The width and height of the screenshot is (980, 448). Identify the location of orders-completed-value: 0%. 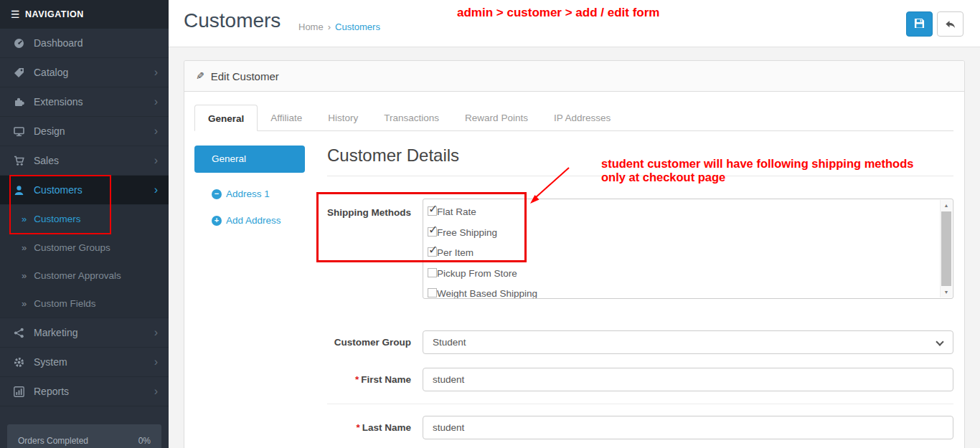
(145, 441).